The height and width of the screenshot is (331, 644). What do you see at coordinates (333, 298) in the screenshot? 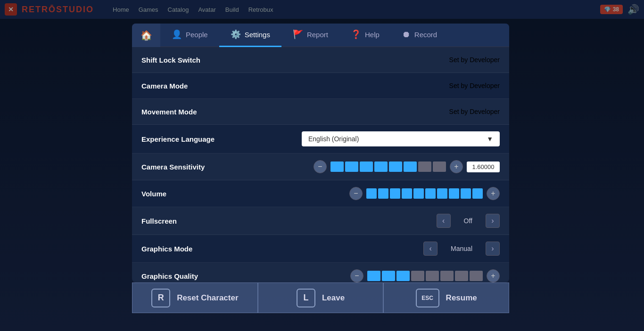
I see `leave-label: Leave` at bounding box center [333, 298].